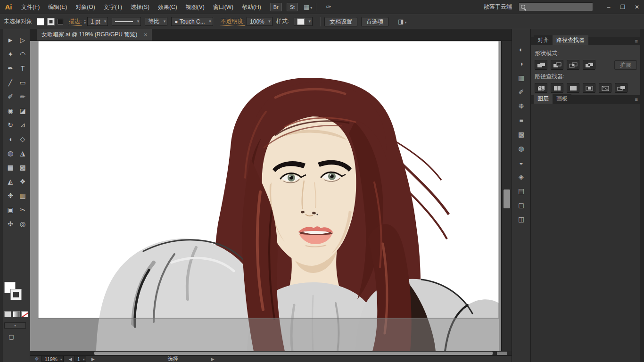 The width and height of the screenshot is (644, 362). I want to click on brush-definition-select: ● Touch C..., so click(192, 22).